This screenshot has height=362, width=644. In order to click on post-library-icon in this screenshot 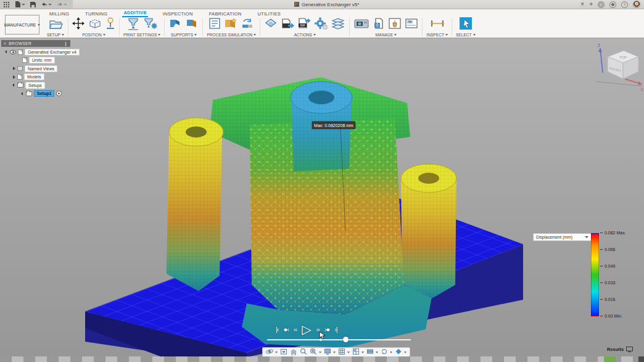, I will do `click(395, 25)`.